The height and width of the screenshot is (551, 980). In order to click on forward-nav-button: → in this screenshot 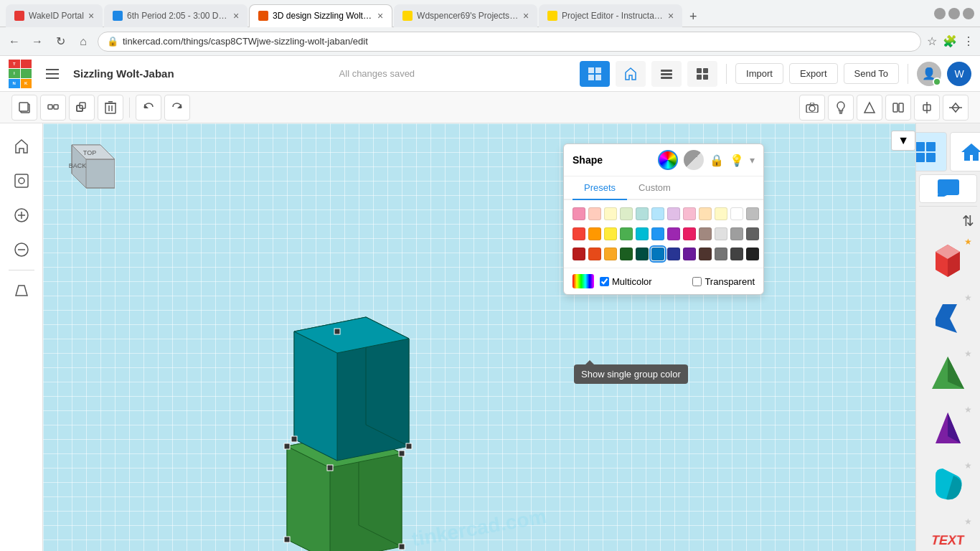, I will do `click(37, 42)`.